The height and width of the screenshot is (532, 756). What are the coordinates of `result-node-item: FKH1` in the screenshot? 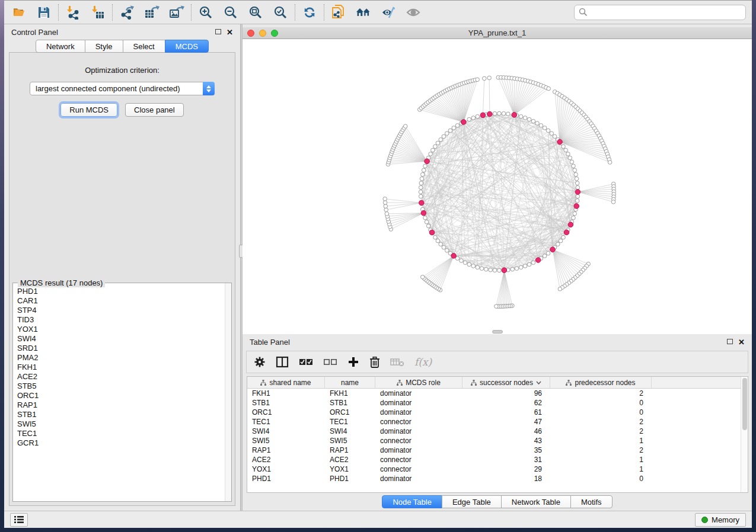 It's located at (121, 367).